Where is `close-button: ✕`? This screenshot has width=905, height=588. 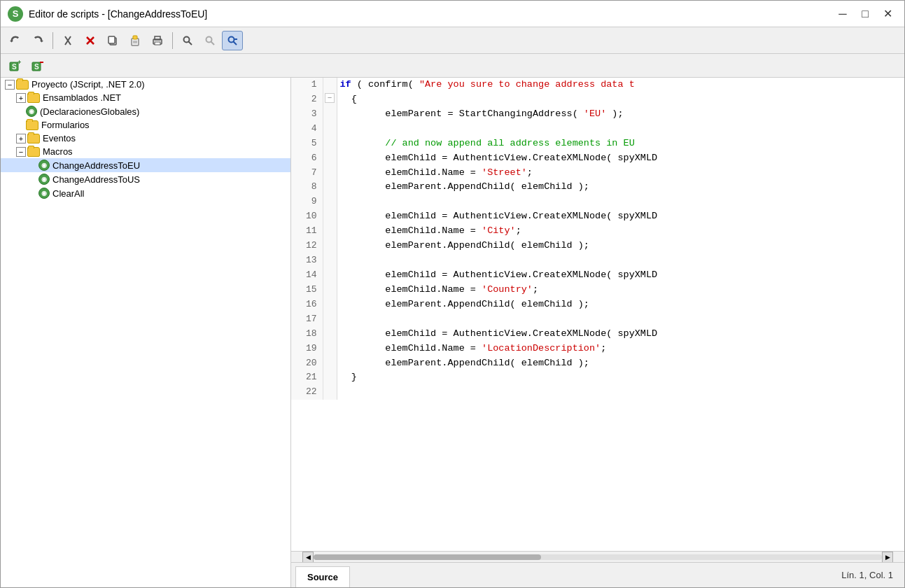 close-button: ✕ is located at coordinates (888, 14).